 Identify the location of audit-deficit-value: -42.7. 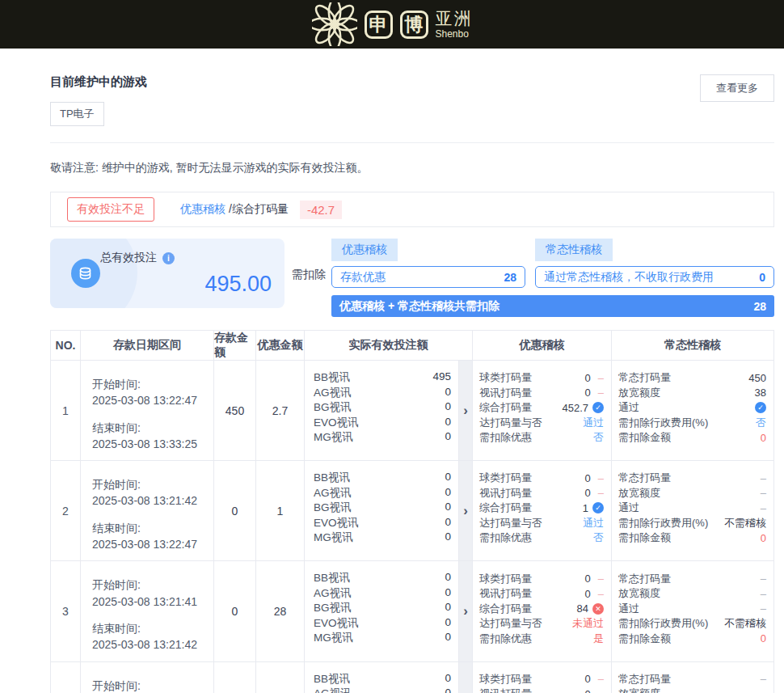
(321, 210).